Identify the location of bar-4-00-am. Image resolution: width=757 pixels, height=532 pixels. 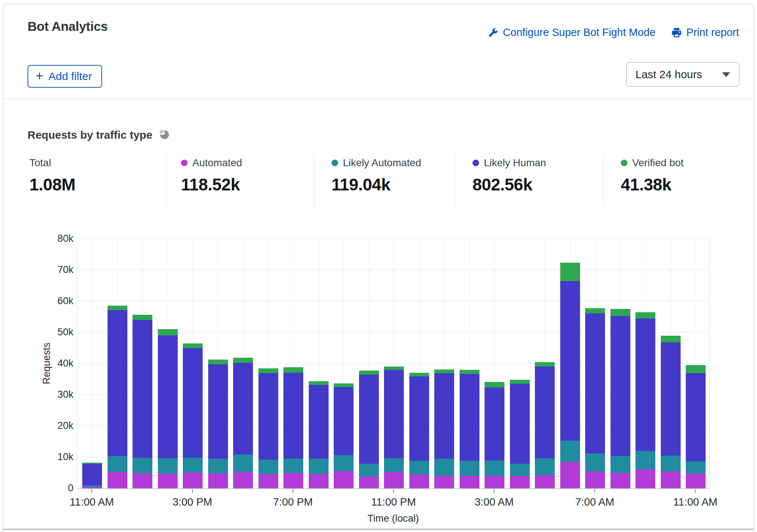
(520, 434).